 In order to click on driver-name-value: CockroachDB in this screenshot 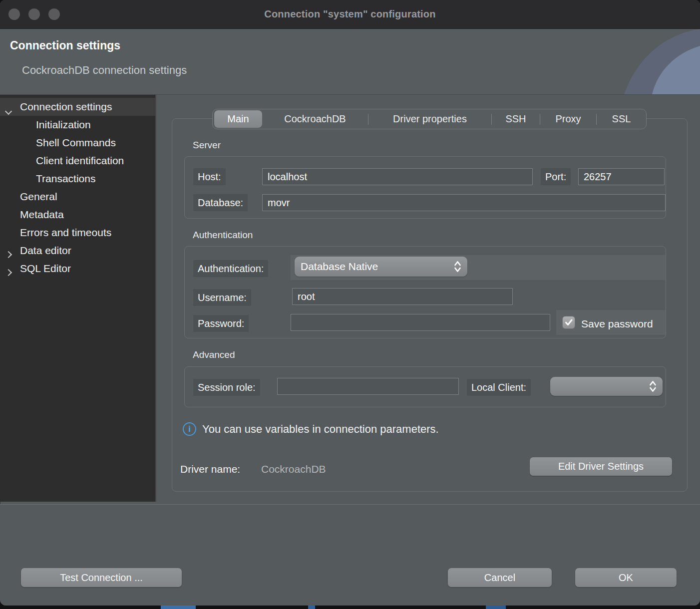, I will do `click(294, 469)`.